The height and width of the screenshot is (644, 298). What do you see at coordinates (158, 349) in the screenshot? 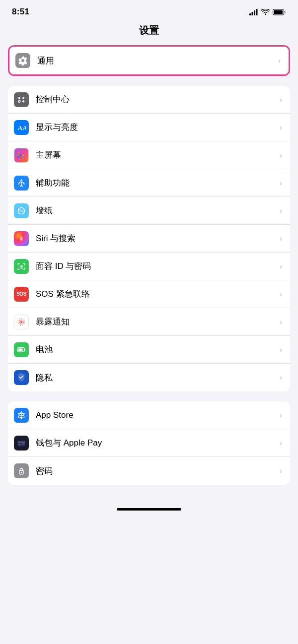
I see `battery-label: 电池` at bounding box center [158, 349].